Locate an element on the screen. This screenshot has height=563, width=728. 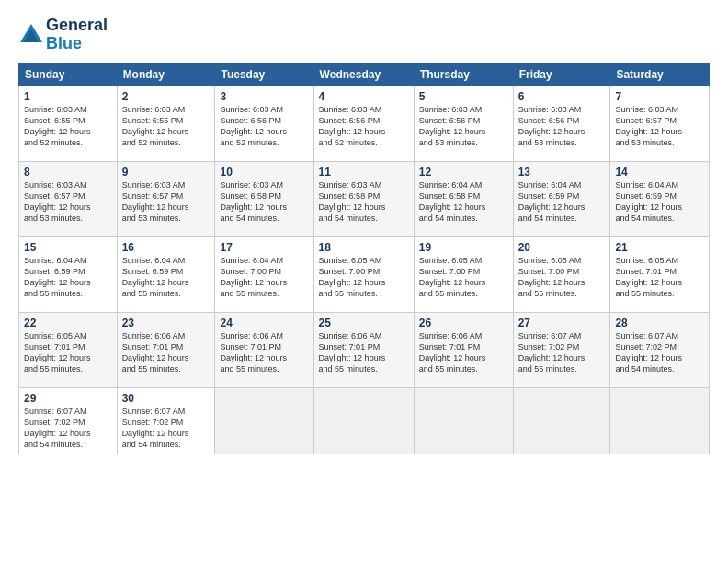
weekday-header-friday: Friday is located at coordinates (562, 74).